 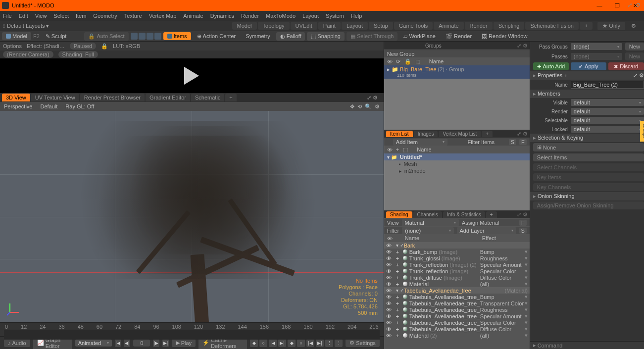 What do you see at coordinates (596, 47) in the screenshot?
I see `pass-groups-dropdown: (none)` at bounding box center [596, 47].